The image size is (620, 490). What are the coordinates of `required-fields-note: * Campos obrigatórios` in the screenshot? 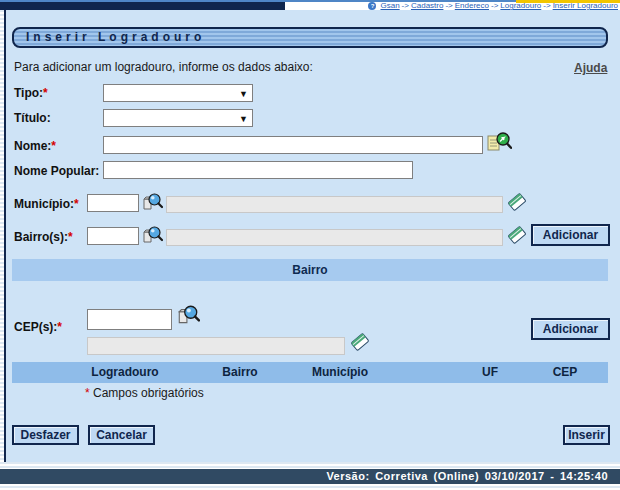 It's located at (144, 393).